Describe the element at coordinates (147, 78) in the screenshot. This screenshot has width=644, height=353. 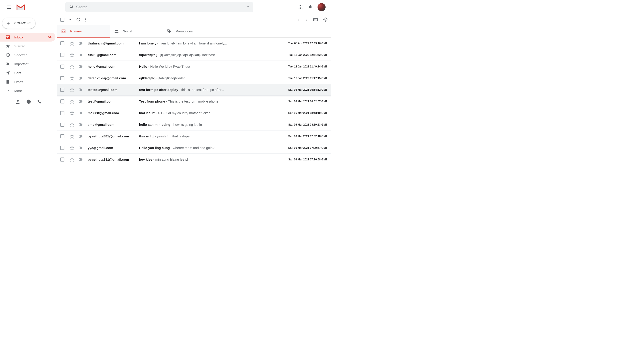
I see `email-subject: ejfkladjflkj` at that location.